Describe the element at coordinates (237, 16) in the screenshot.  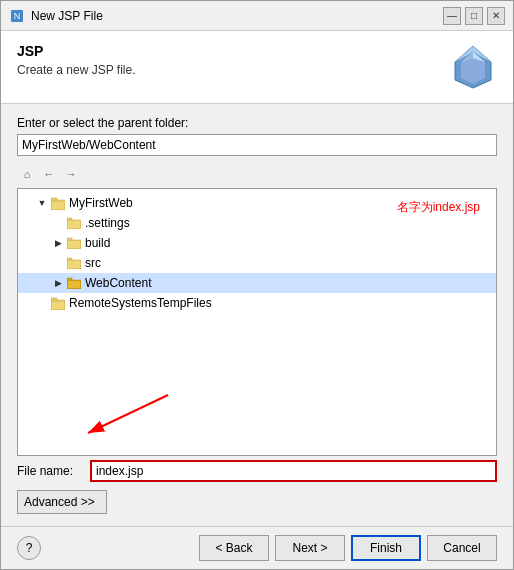
I see `window-title: New JSP File` at that location.